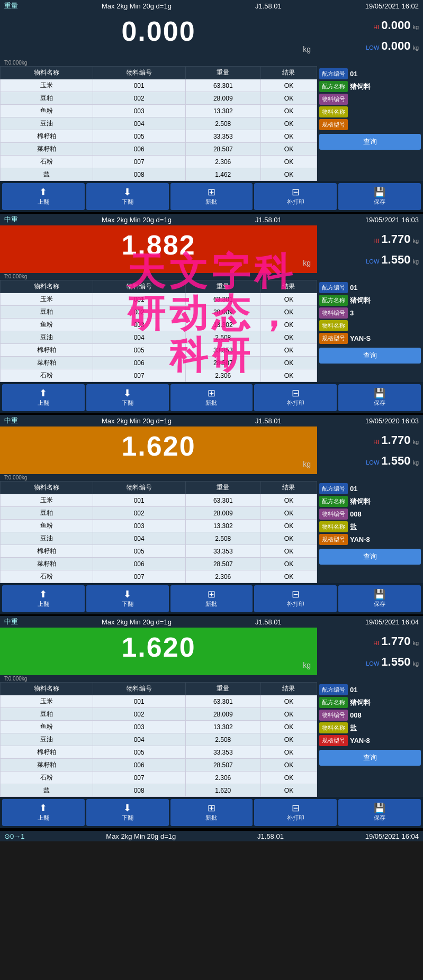 The height and width of the screenshot is (980, 423). I want to click on bottom-bar-datetime: 19/05/2021 16:04, so click(392, 836).